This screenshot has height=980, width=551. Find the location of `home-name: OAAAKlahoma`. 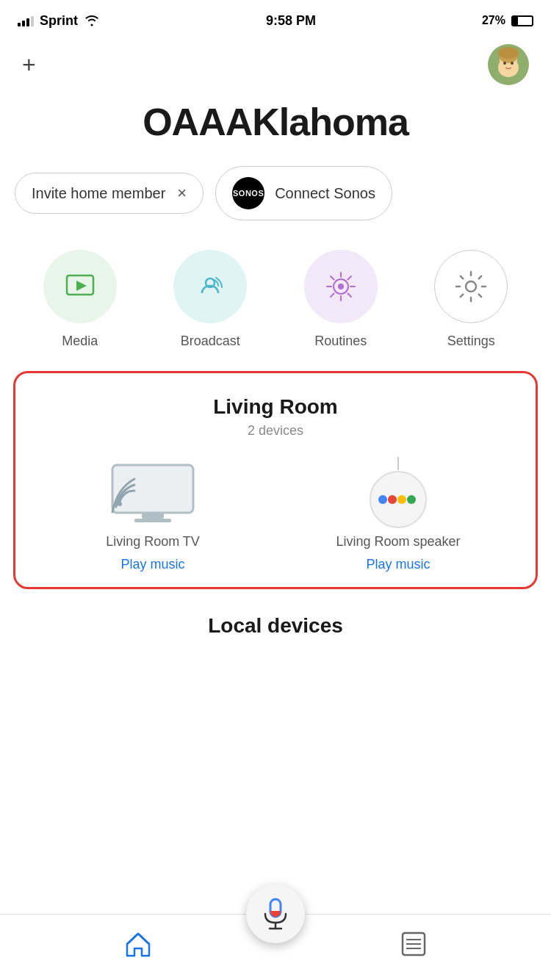

home-name: OAAAKlahoma is located at coordinates (276, 129).